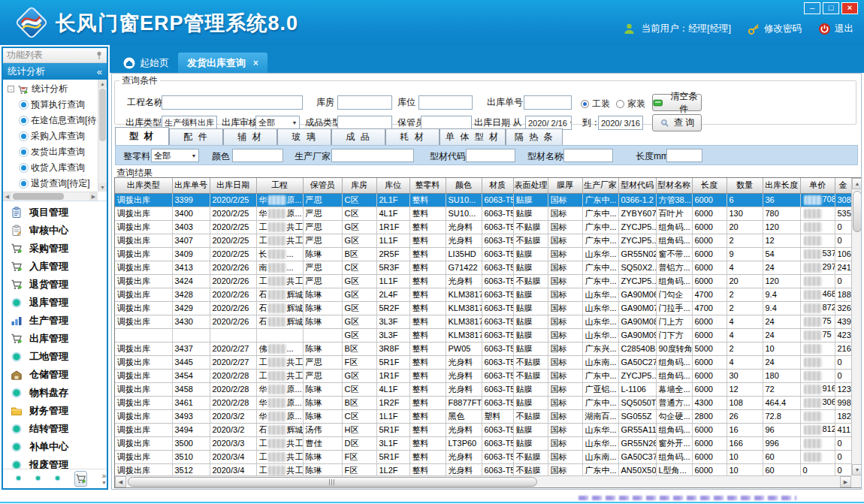  I want to click on table-row: 调拨出库34282020/2/26石辉城陈琳G区2L4F整料KLM3817606…, so click(483, 294).